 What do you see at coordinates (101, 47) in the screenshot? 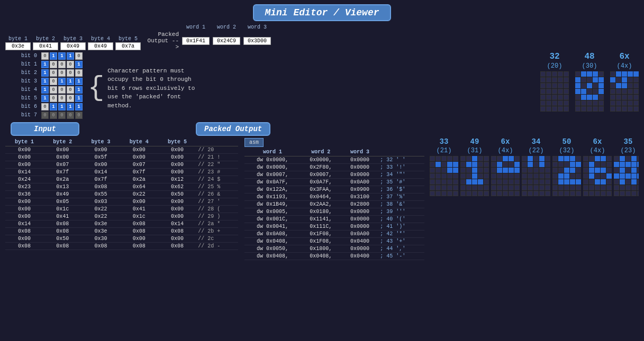
I see `byte4-value: 0x49` at bounding box center [101, 47].